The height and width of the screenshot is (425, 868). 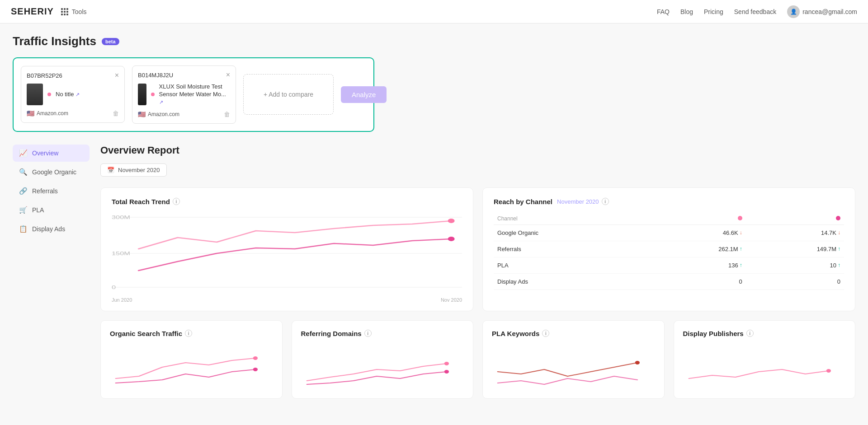 I want to click on pla-keywords-card: PLA Keywords i, so click(x=573, y=360).